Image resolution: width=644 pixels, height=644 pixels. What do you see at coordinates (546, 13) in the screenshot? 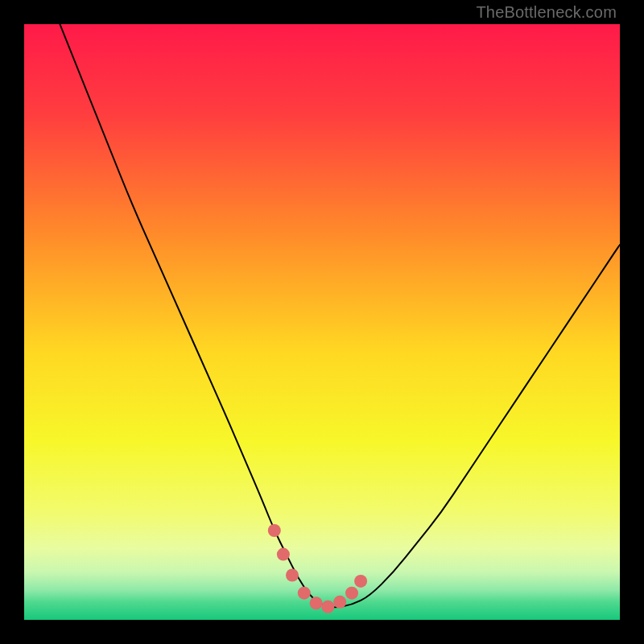
I see `watermark-text: TheBottleneck.com` at bounding box center [546, 13].